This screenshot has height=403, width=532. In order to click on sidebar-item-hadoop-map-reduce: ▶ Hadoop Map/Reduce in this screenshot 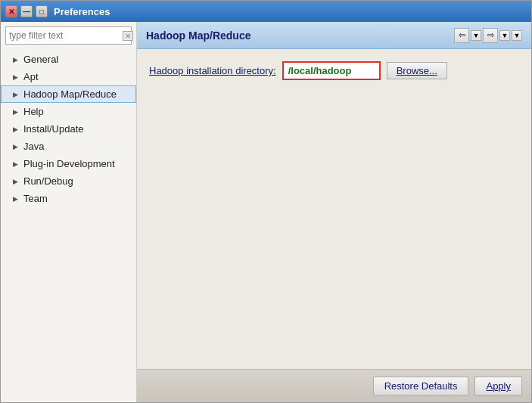, I will do `click(68, 94)`.